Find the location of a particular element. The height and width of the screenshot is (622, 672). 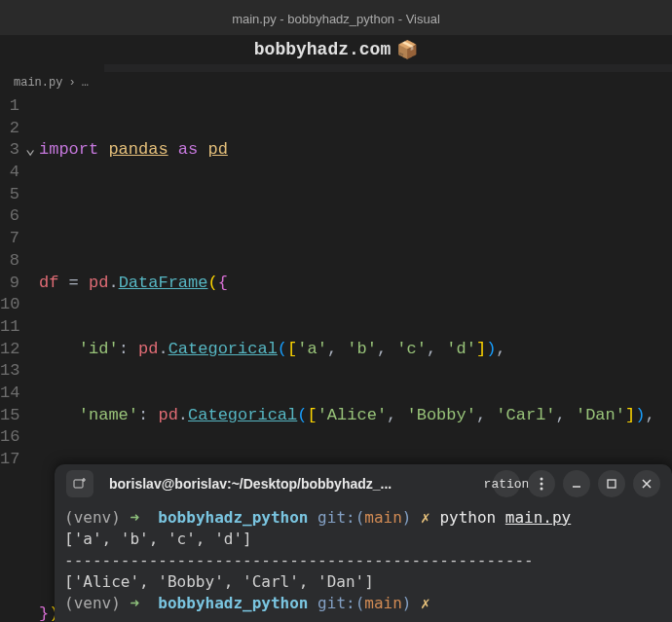

breadcrumb-file: main.py is located at coordinates (38, 83).